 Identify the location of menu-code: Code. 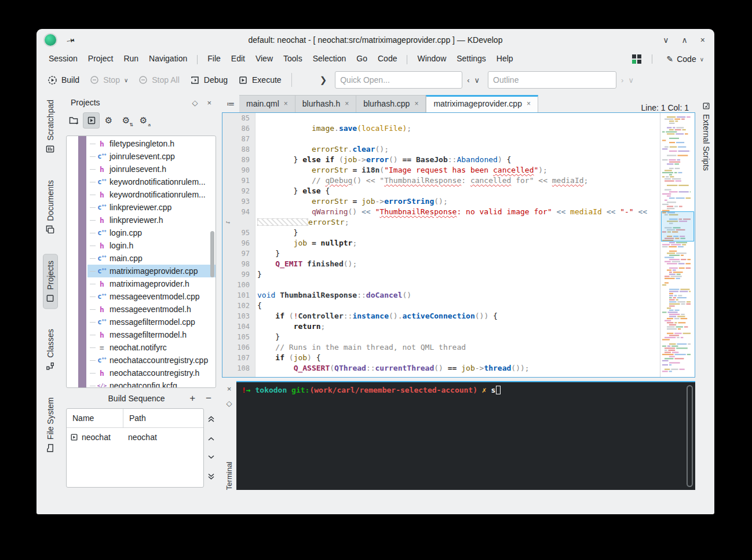
(387, 58).